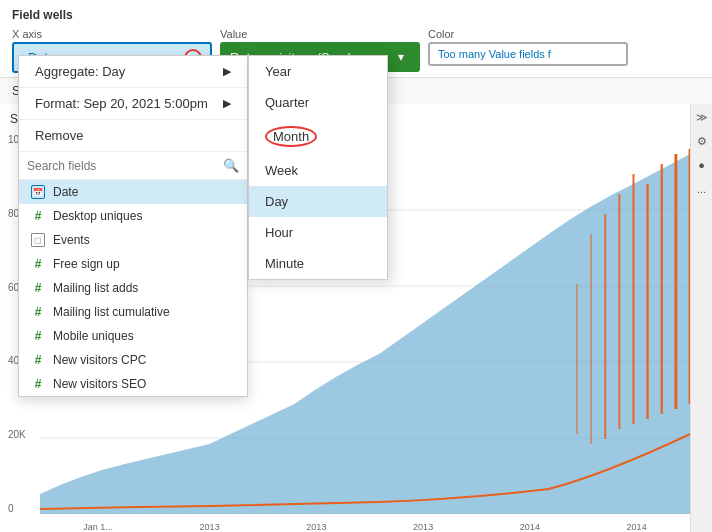 Image resolution: width=712 pixels, height=532 pixels. What do you see at coordinates (284, 264) in the screenshot?
I see `submenu-minute-label: Minute` at bounding box center [284, 264].